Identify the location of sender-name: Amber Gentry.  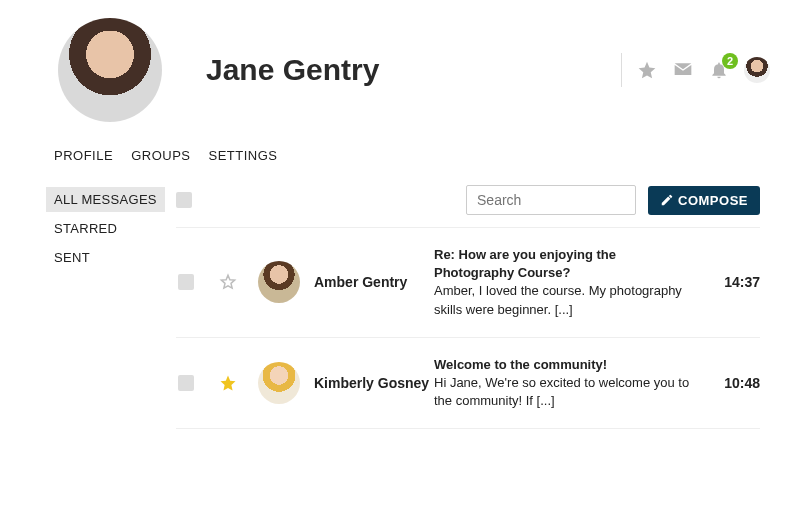
(374, 282).